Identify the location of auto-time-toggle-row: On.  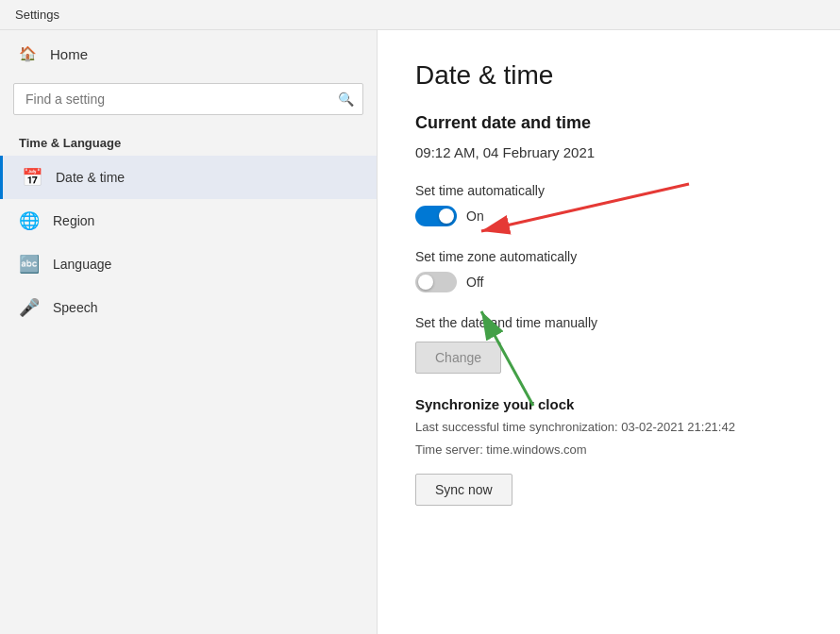
(609, 216).